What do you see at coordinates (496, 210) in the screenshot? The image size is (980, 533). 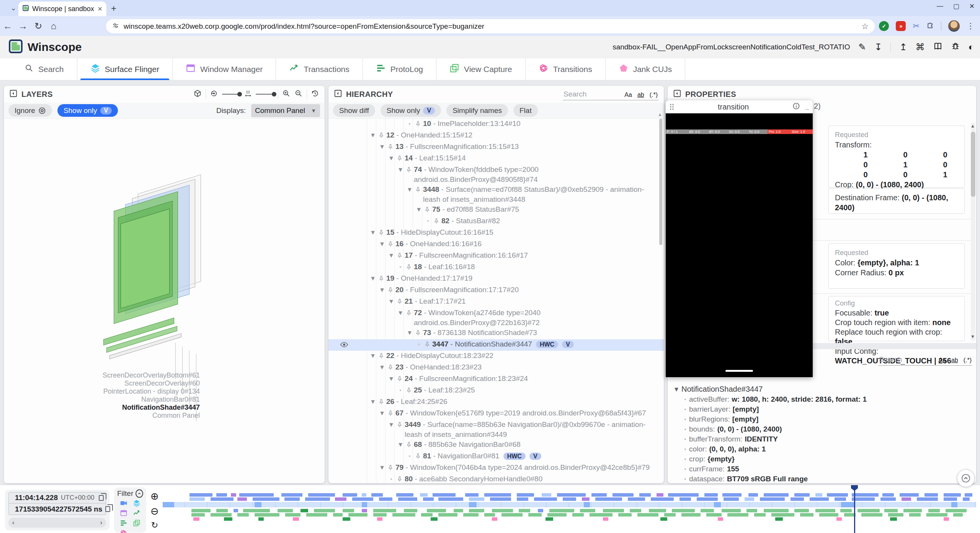 I see `hierarchy-node-75: ▾75 - ed70f88 StatusBar#75` at bounding box center [496, 210].